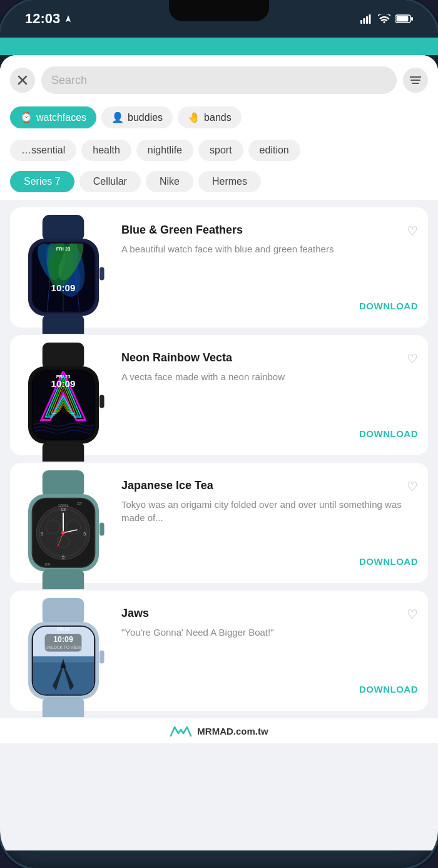 The width and height of the screenshot is (438, 868). Describe the element at coordinates (270, 524) in the screenshot. I see `card-desc-3: Tokyo was an origami city folded over an…` at that location.